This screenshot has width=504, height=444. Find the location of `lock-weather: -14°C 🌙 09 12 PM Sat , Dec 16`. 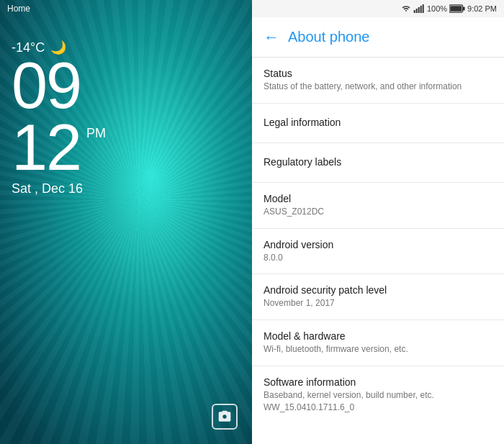

lock-weather: -14°C 🌙 09 12 PM Sat , Dec 16 is located at coordinates (59, 118).